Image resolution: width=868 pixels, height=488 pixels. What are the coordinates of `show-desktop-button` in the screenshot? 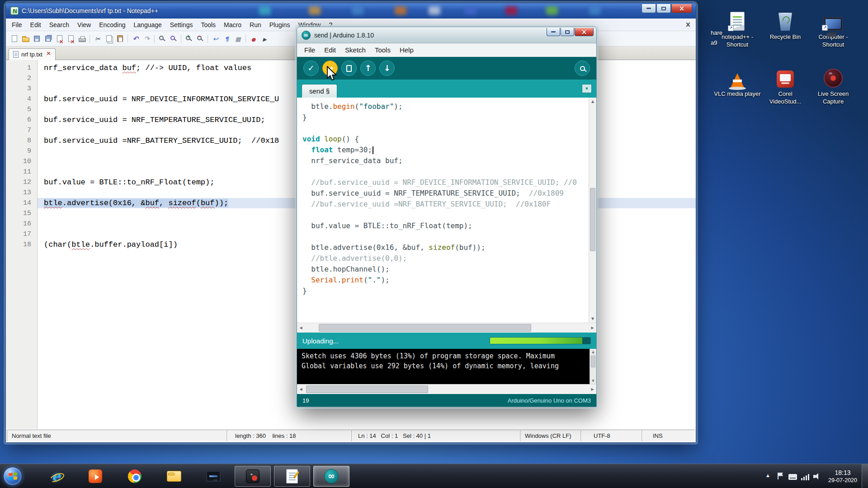 It's located at (865, 476).